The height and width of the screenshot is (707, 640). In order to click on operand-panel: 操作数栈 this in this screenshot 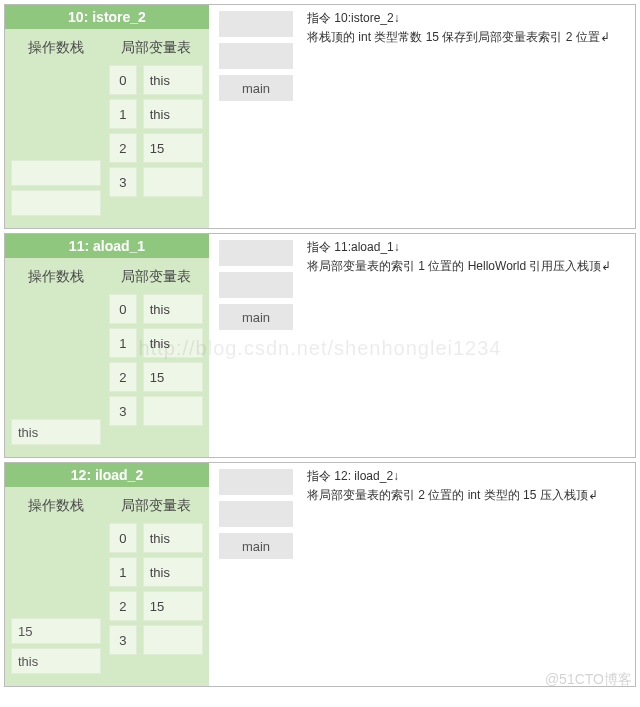, I will do `click(56, 358)`.